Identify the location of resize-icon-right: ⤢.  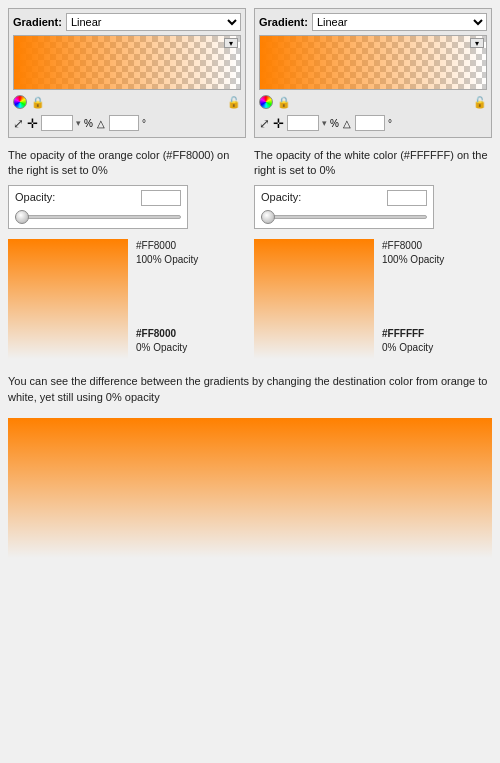
(264, 124).